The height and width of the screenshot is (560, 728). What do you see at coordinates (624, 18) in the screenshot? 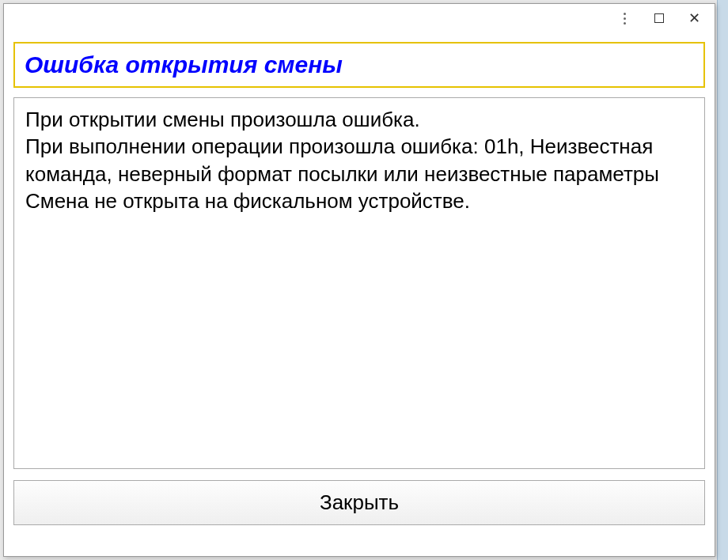
I see `more-button` at bounding box center [624, 18].